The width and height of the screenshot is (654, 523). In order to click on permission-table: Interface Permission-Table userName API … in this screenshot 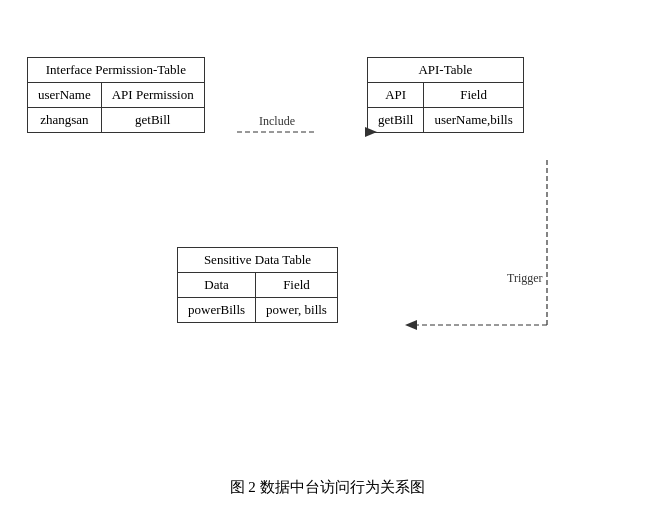, I will do `click(116, 95)`.